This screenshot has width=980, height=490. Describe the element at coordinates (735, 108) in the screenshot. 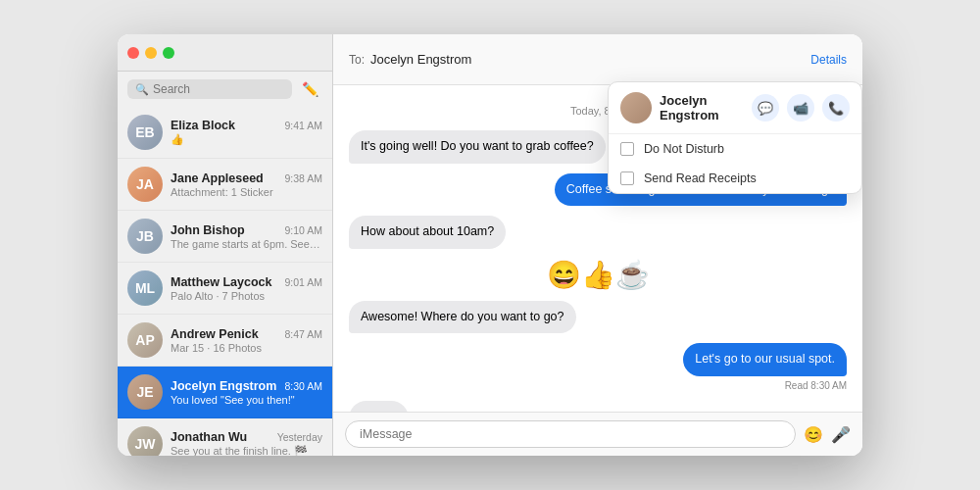

I see `popover-header: Jocelyn Engstrom 💬📹📞` at that location.